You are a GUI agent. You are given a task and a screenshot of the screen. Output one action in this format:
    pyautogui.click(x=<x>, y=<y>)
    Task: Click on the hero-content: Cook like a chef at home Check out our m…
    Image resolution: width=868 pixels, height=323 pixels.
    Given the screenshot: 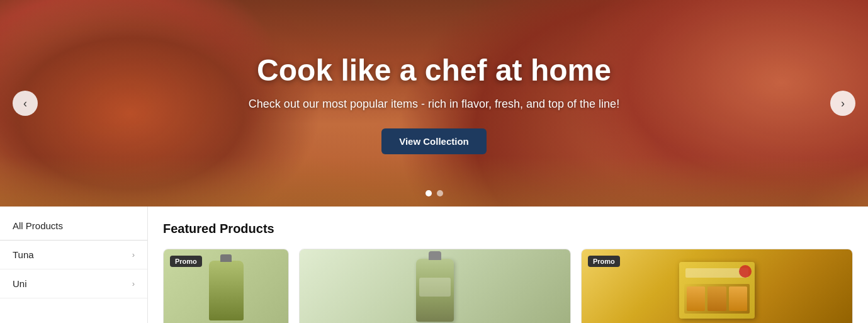 What is the action you would take?
    pyautogui.click(x=434, y=103)
    